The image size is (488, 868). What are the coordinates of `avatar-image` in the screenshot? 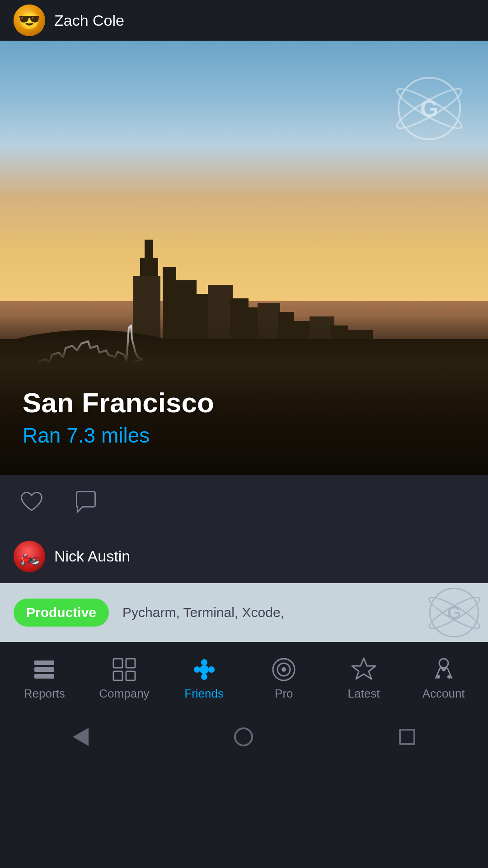 It's located at (29, 20).